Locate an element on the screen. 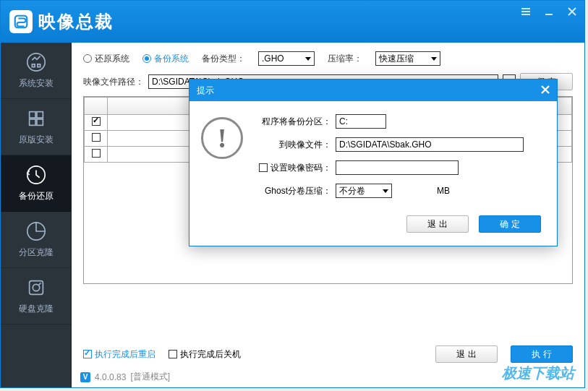  mode-text: [普通模式] is located at coordinates (150, 377).